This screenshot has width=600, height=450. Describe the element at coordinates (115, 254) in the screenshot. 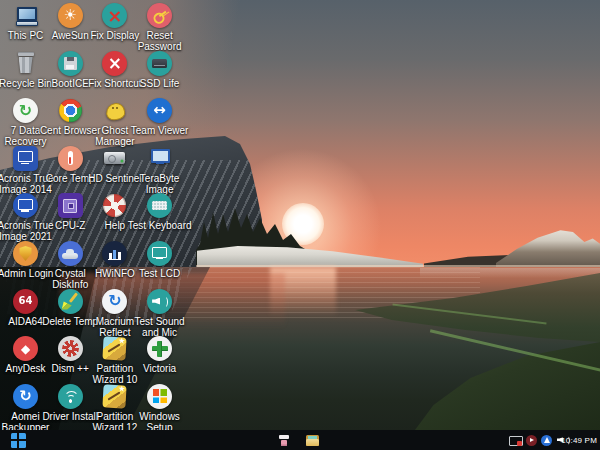

I see `bars-icon` at that location.